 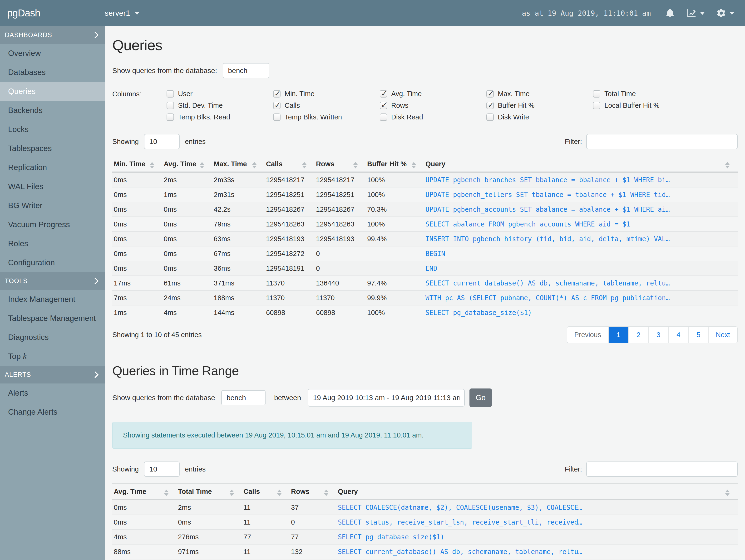 What do you see at coordinates (597, 94) in the screenshot?
I see `checkbox-total-time` at bounding box center [597, 94].